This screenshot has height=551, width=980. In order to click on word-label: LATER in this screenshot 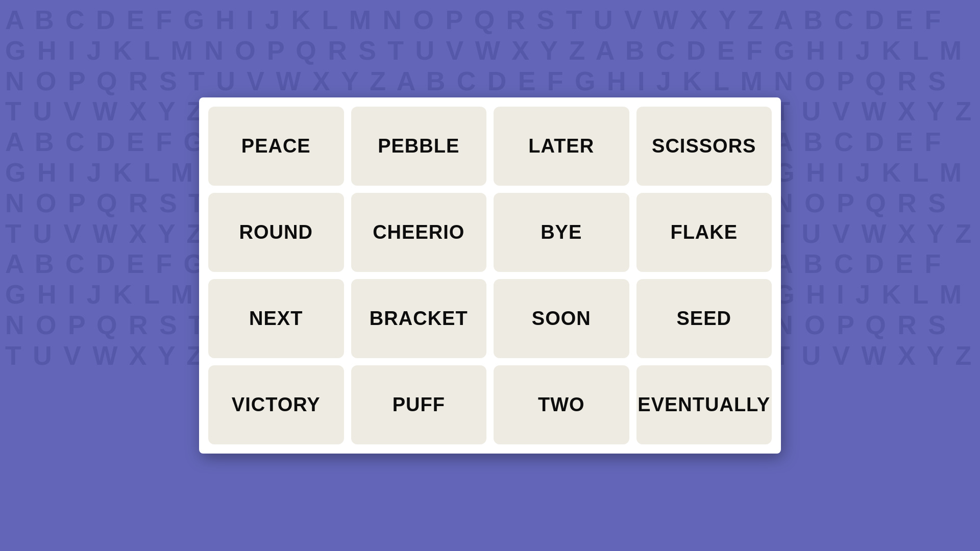, I will do `click(561, 146)`.